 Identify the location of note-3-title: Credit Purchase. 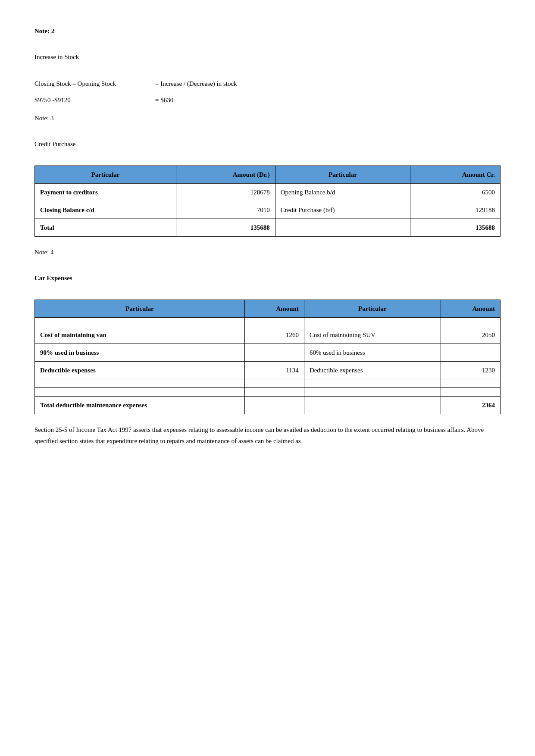
(267, 144).